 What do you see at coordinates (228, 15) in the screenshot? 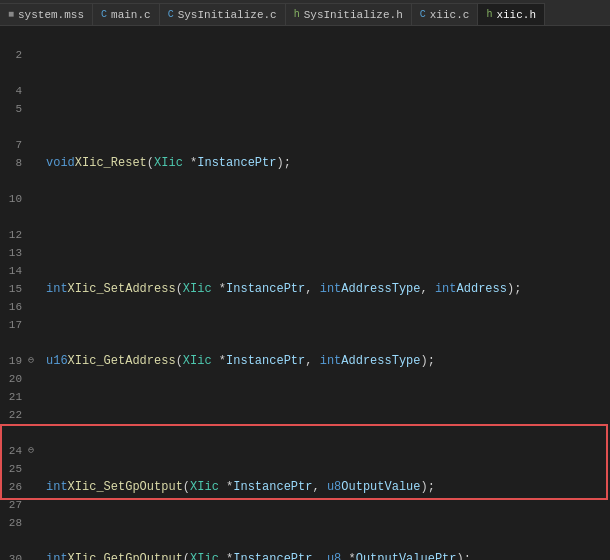
I see `tab-label-sysinitialize-c: SysInitialize.c` at bounding box center [228, 15].